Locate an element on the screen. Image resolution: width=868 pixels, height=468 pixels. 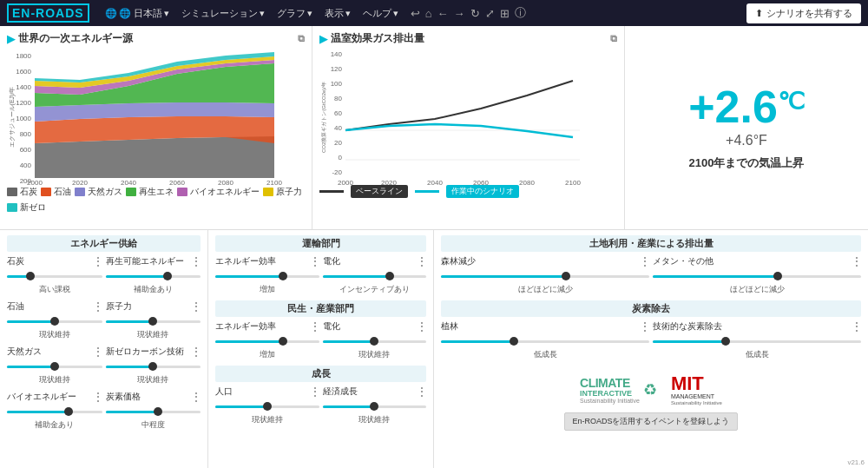
svg-text: 400 is located at coordinates (26, 165).